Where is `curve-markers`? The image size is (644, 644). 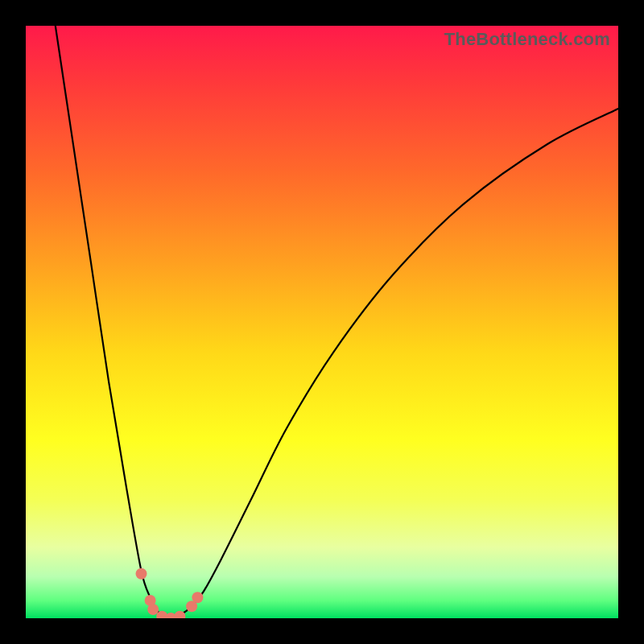
curve-markers is located at coordinates (170, 593).